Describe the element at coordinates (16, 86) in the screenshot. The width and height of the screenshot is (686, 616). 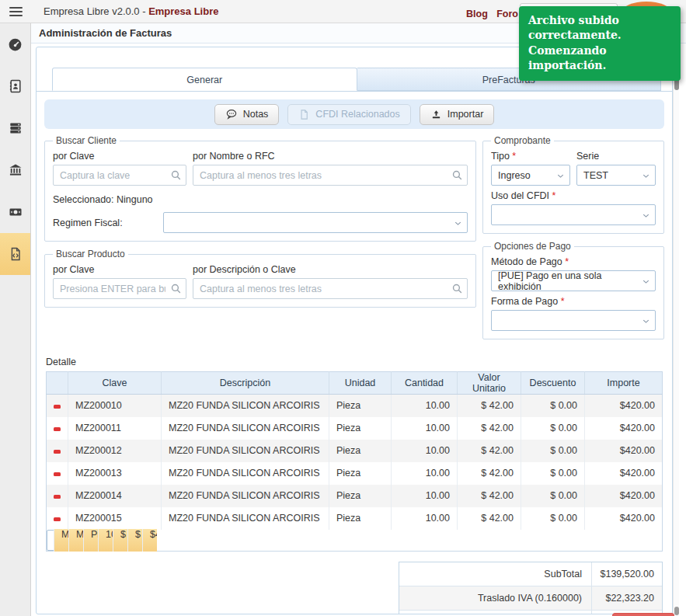
I see `sidebar-item-clientes` at that location.